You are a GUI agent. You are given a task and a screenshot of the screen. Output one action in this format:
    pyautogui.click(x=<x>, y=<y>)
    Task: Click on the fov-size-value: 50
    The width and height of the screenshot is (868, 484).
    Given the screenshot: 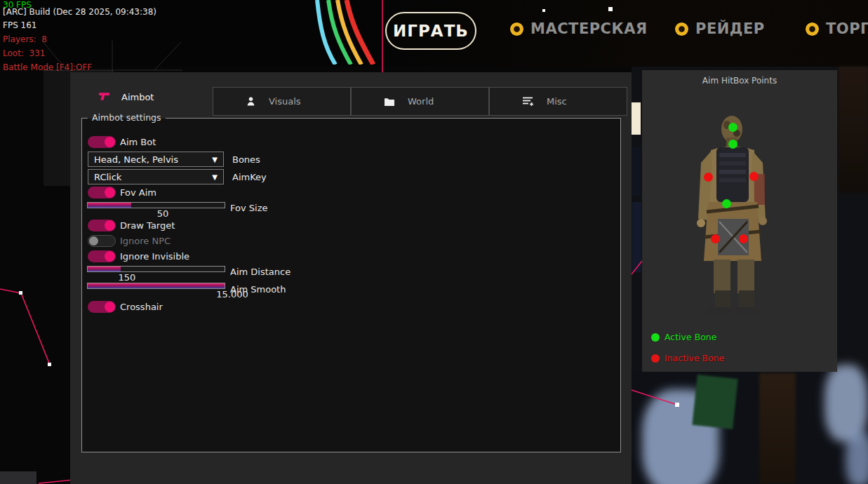 What is the action you would take?
    pyautogui.click(x=163, y=213)
    